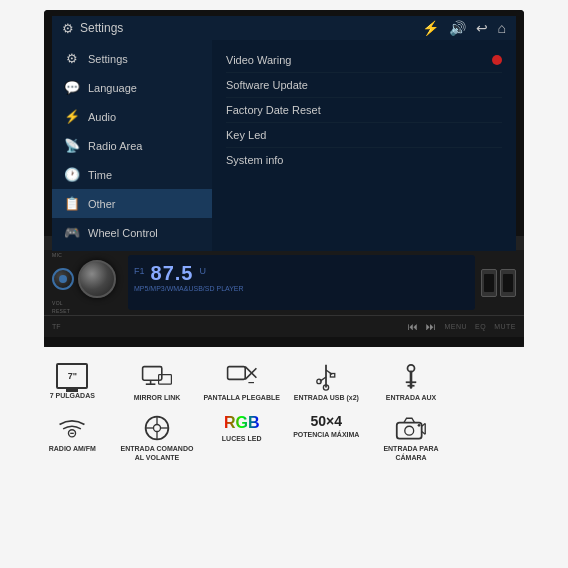 The height and width of the screenshot is (568, 568). Describe the element at coordinates (115, 146) in the screenshot. I see `menu-label-radio: Radio Area` at that location.